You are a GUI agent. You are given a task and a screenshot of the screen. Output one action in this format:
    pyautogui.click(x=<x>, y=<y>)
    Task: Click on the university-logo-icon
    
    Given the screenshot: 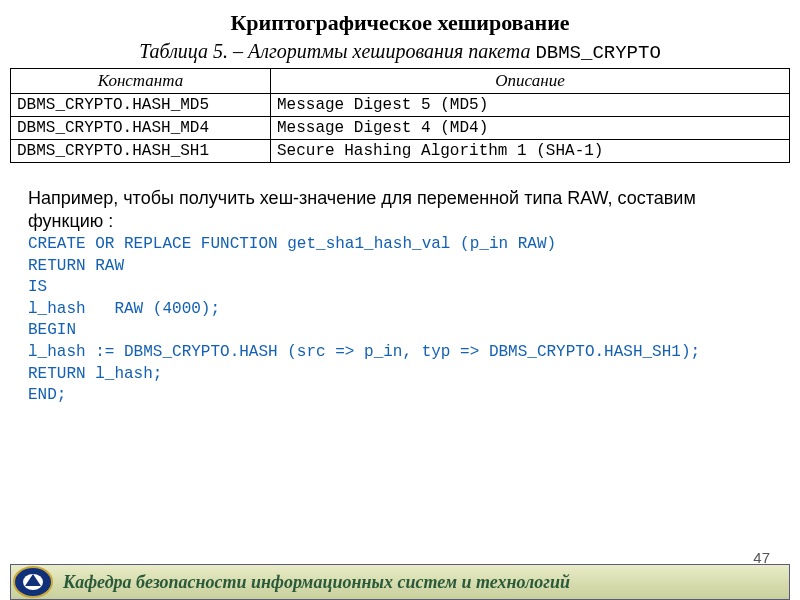 What is the action you would take?
    pyautogui.click(x=33, y=582)
    